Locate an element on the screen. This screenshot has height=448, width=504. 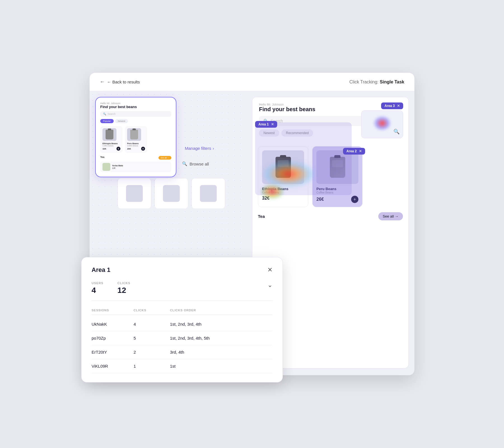
area-2-text: Area 2 is located at coordinates (352, 151).